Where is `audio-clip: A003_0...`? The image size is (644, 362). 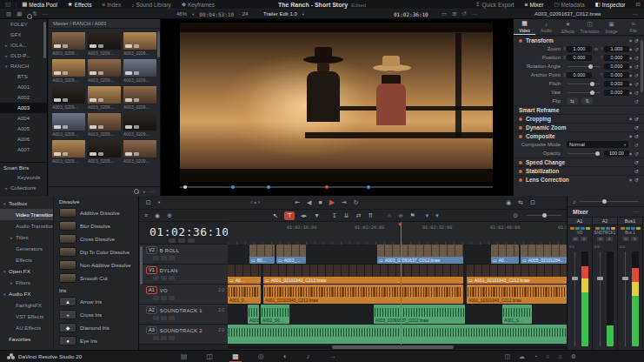 audio-clip: A003_0... is located at coordinates (254, 314).